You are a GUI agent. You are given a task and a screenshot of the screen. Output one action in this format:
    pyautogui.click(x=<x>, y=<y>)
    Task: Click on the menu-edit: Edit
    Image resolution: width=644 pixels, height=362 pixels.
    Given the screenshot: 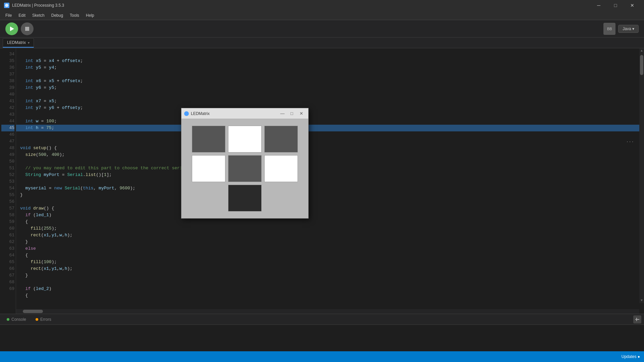 What is the action you would take?
    pyautogui.click(x=22, y=15)
    